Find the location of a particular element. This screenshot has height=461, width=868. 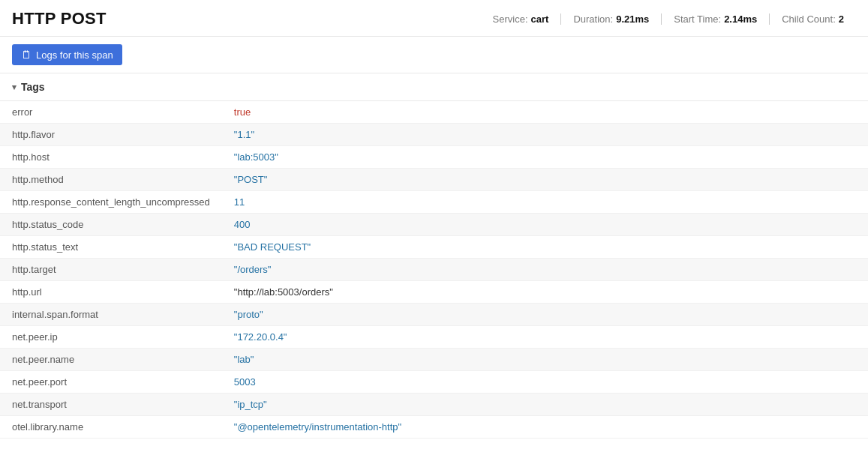

meta-value: cart is located at coordinates (540, 19).